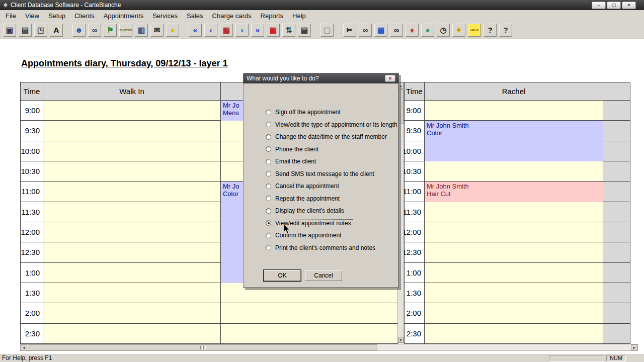  What do you see at coordinates (157, 30) in the screenshot?
I see `email-button: ✉` at bounding box center [157, 30].